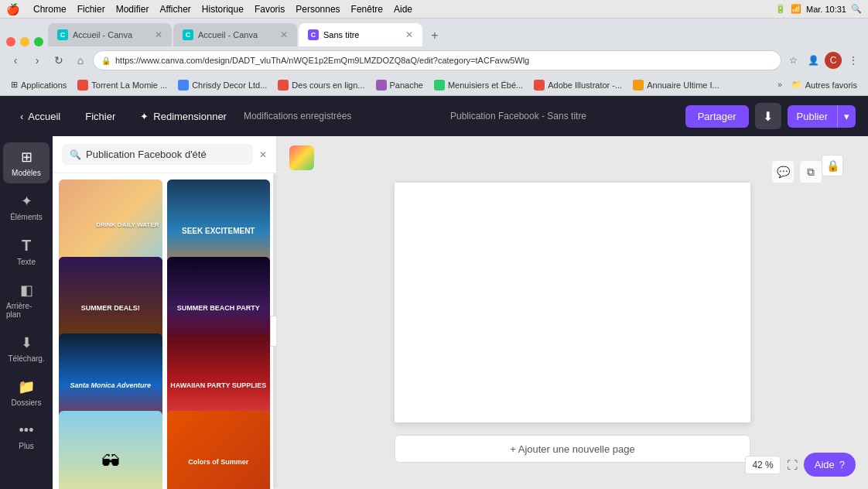 Image resolution: width=868 pixels, height=489 pixels. I want to click on bookmark-torrent-label: Torrent La Momie ..., so click(129, 85).